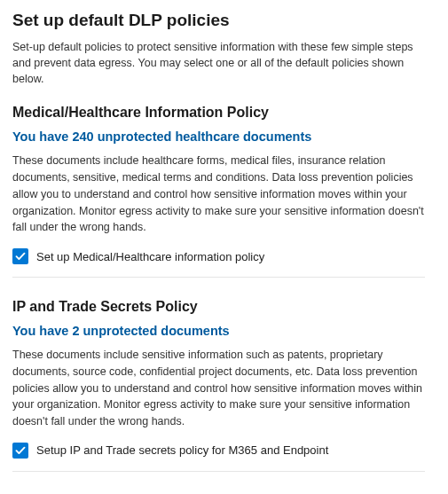 This screenshot has height=494, width=448. Describe the element at coordinates (20, 256) in the screenshot. I see `policy-checkbox-medical` at that location.